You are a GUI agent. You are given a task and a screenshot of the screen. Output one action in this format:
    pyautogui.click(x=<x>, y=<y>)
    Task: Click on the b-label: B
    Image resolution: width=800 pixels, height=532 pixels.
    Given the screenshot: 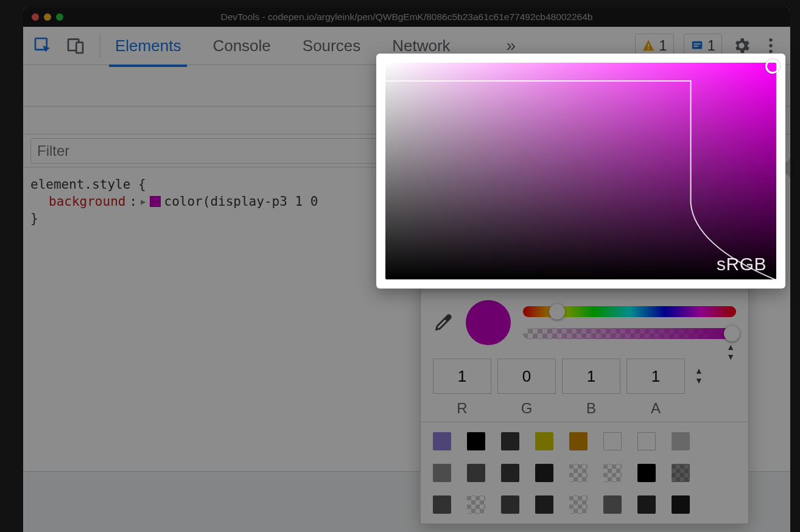 What is the action you would take?
    pyautogui.click(x=591, y=408)
    